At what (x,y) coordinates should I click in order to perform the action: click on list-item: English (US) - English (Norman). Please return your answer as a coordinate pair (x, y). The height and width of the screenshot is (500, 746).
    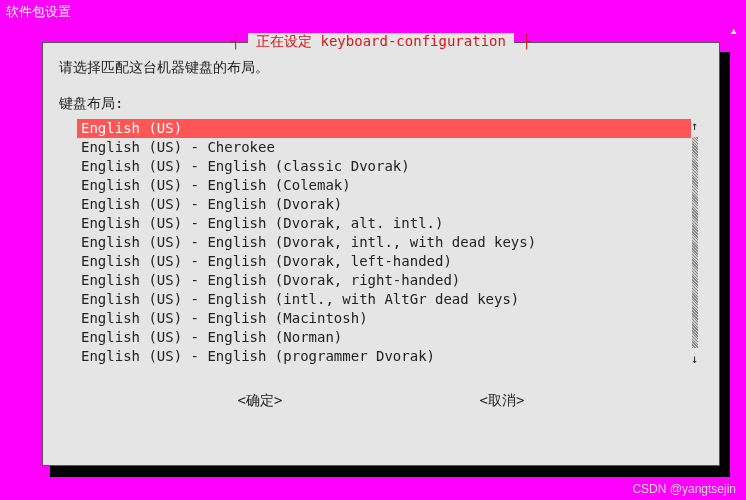
    Looking at the image, I should click on (383, 338).